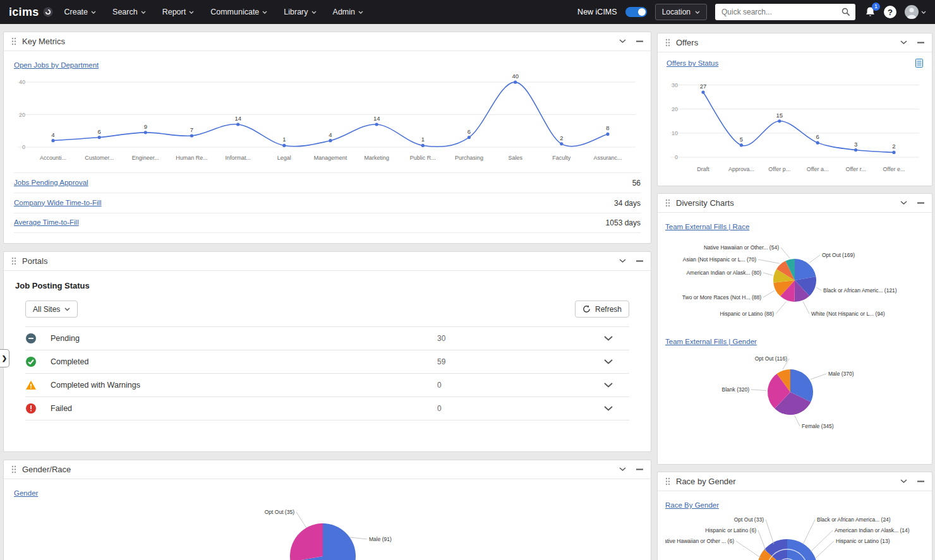  What do you see at coordinates (468, 12) in the screenshot?
I see `top-nav: icims Create Search Report Communicate L…` at bounding box center [468, 12].